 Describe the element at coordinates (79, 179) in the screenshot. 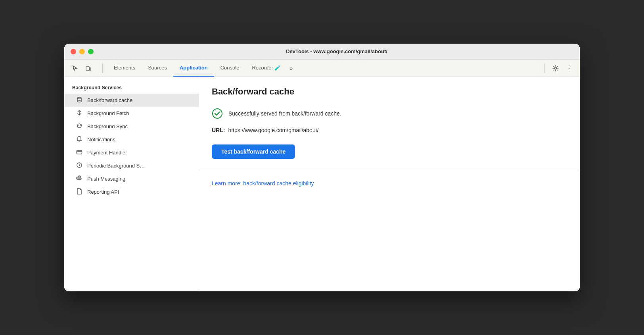

I see `cloud-icon` at that location.